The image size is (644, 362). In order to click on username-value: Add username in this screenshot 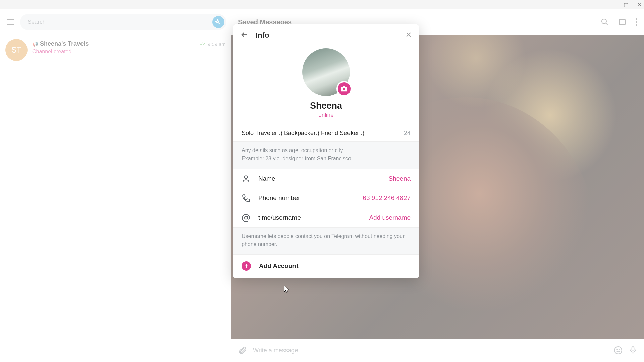, I will do `click(390, 218)`.